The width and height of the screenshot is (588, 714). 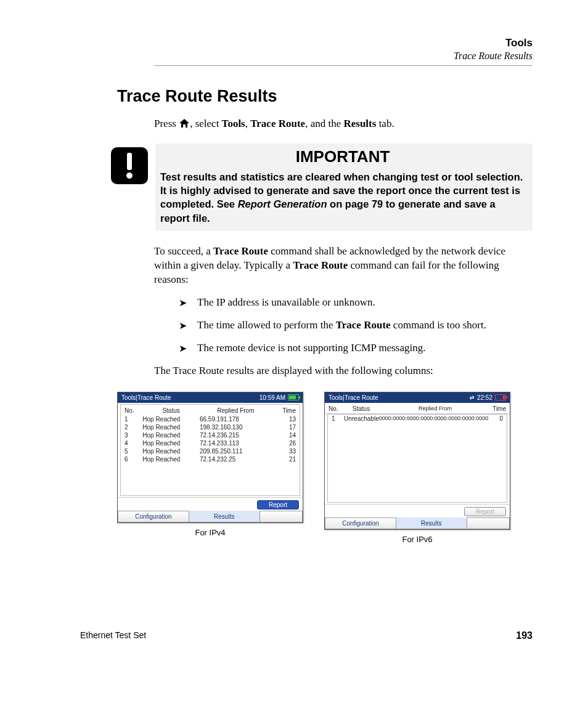 I want to click on important-heading: IMPORTANT, so click(x=343, y=156).